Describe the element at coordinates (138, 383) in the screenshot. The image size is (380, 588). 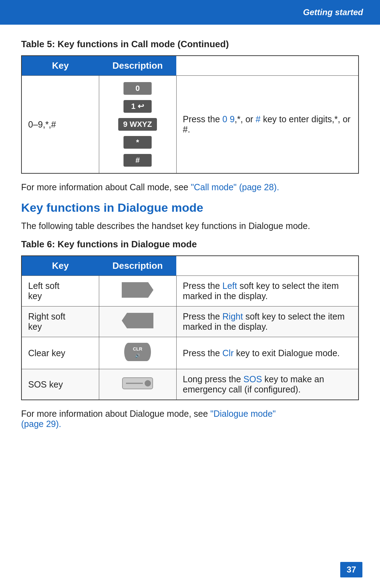
I see `sos-key-icon` at that location.